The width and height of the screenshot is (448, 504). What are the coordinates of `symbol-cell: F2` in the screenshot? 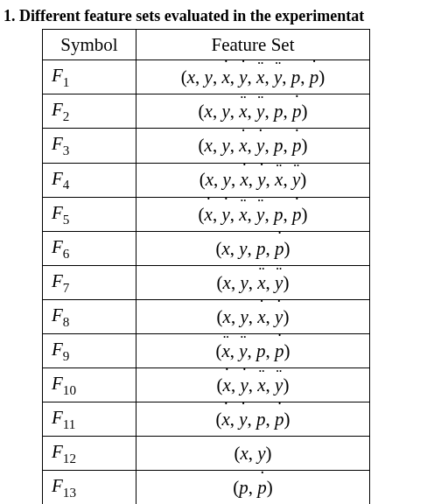 It's located at (89, 112).